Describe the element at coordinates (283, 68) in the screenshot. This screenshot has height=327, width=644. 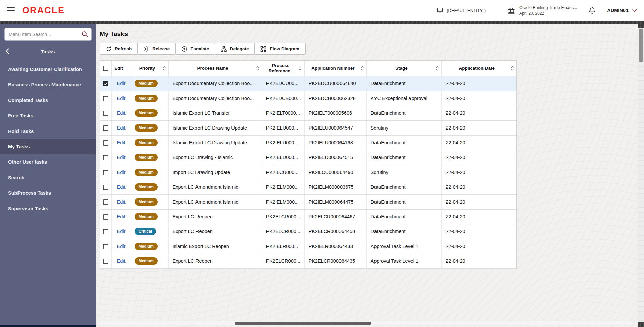
I see `column-header-process-reference: Process Reference..` at that location.